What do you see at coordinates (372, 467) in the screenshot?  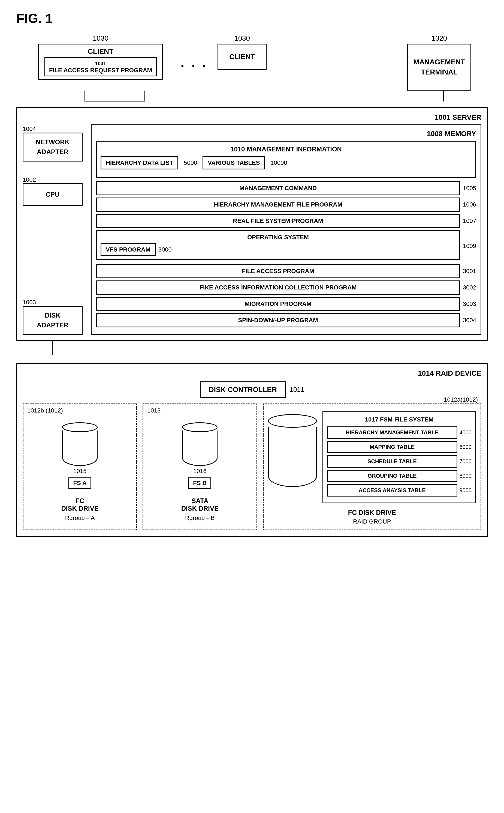 I see `fsm-group-block: 1012a(1012) 1017 FSM FILE SYSTEM` at bounding box center [372, 467].